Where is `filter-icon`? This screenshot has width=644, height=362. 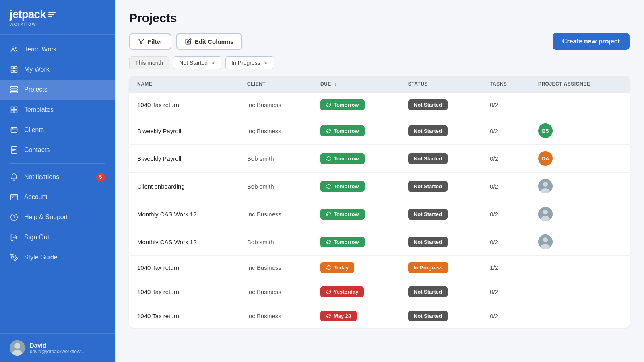
filter-icon is located at coordinates (141, 41).